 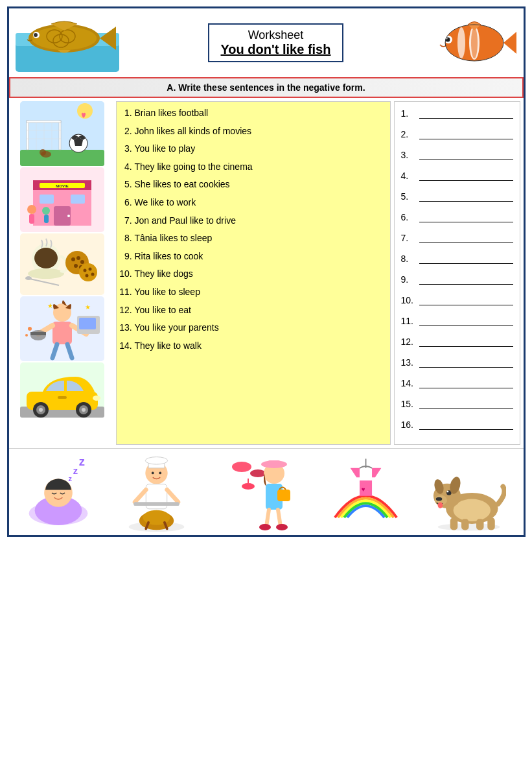 What do you see at coordinates (409, 279) in the screenshot?
I see `answer-number: 9.` at bounding box center [409, 279].